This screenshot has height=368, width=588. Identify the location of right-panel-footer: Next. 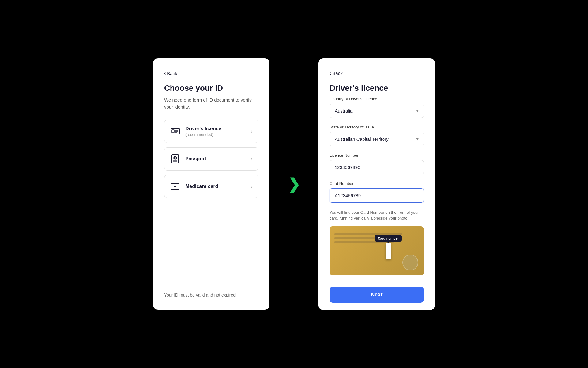
(377, 296).